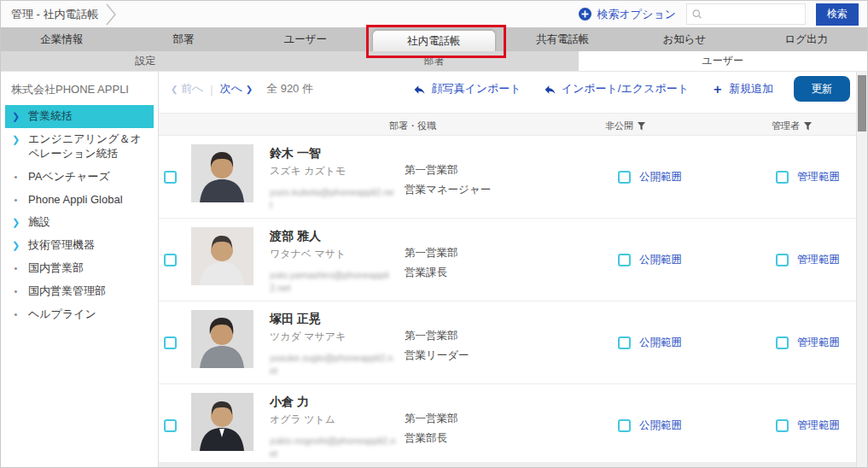 This screenshot has width=868, height=468. I want to click on sidebar-item-engineering-operations: ❯ エンジニアリング＆オペレーション統括, so click(79, 147).